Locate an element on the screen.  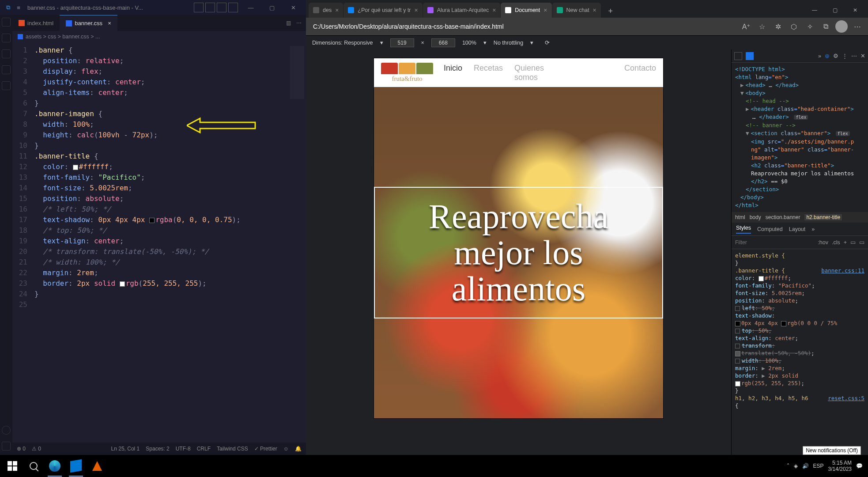
sound-icon: 🔊 is located at coordinates (805, 466).